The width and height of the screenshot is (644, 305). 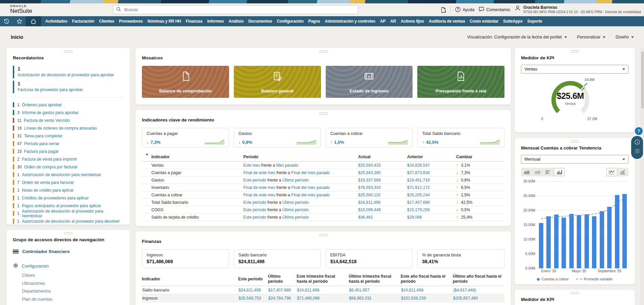 I want to click on view-settings-dropdown: Visualización: Configuración de la fecha…, so click(x=517, y=37).